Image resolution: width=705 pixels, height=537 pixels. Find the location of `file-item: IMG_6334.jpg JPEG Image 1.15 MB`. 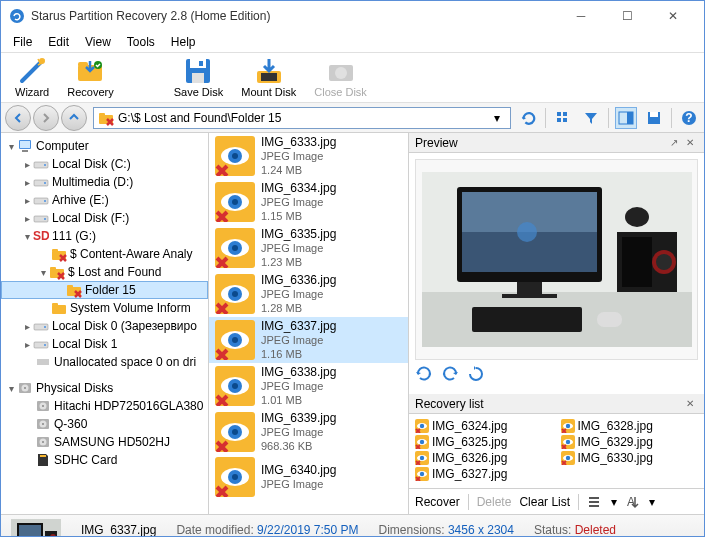

file-item: IMG_6334.jpg JPEG Image 1.15 MB is located at coordinates (308, 202).